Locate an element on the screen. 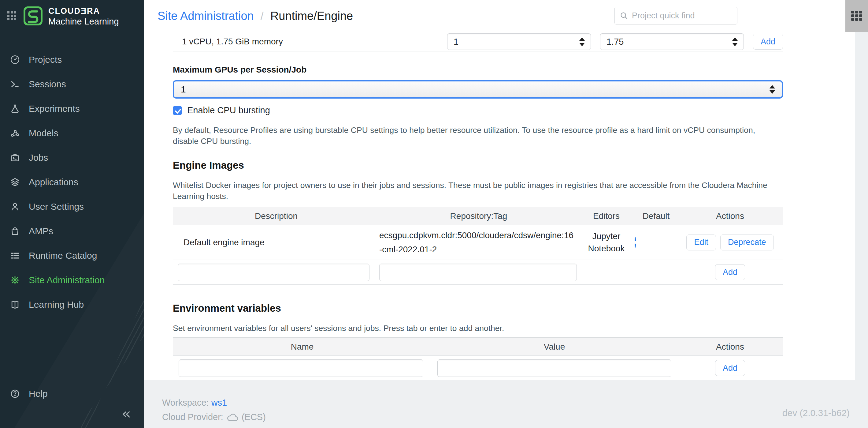 The height and width of the screenshot is (428, 868). top-bar: Site Administration / Runtime/Engine + L… is located at coordinates (506, 16).